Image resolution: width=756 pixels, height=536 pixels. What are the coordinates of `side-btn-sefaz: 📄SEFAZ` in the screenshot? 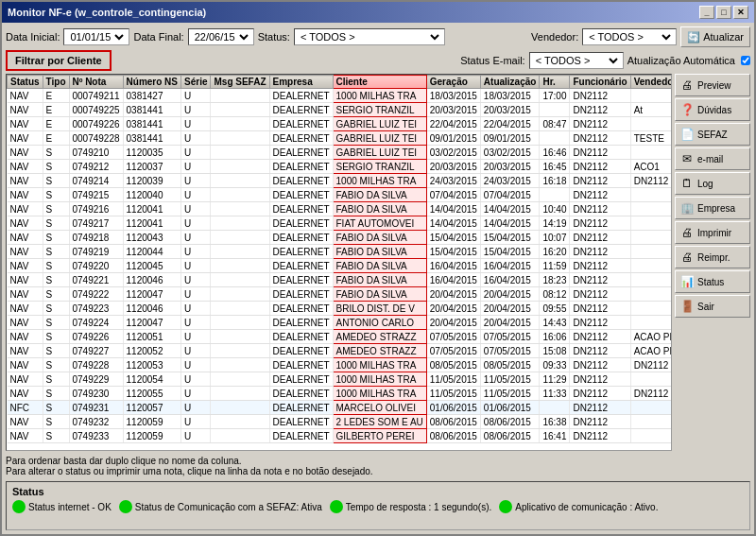 It's located at (713, 134).